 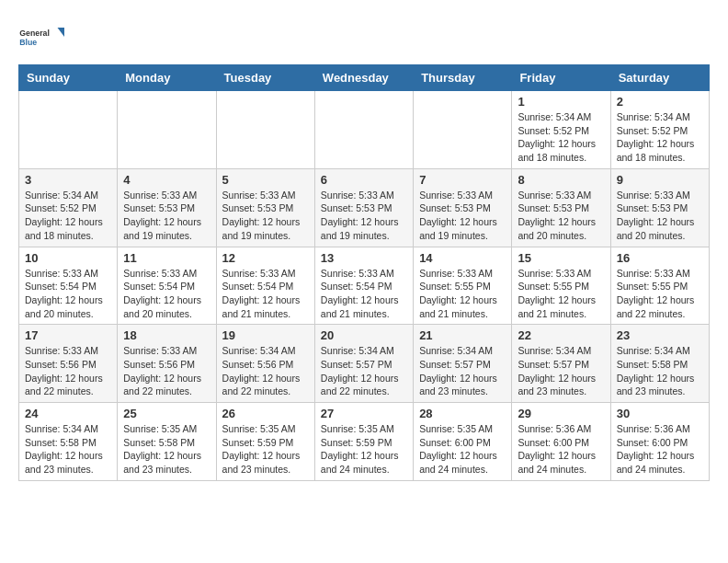 What do you see at coordinates (561, 208) in the screenshot?
I see `calendar-cell: 8Sunrise: 5:33 AMSunset: 5:53 PMDaylight…` at bounding box center [561, 208].